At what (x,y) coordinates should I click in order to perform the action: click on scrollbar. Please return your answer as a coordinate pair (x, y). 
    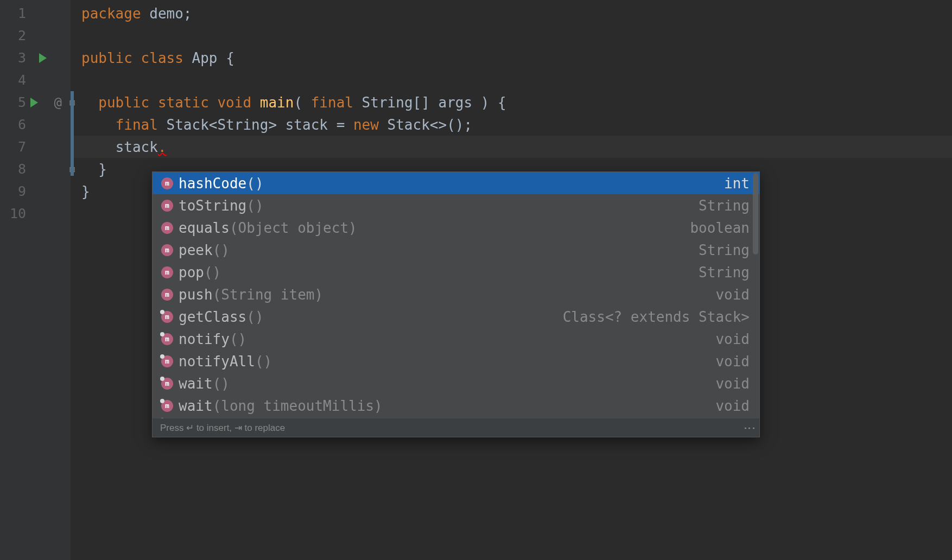
    Looking at the image, I should click on (756, 214).